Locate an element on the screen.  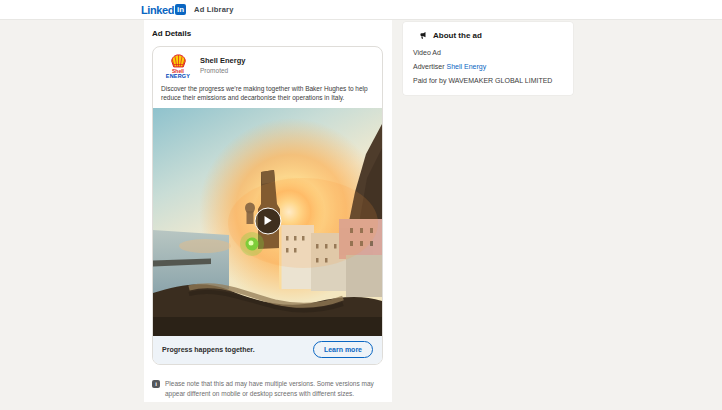
ad-type-value: Video Ad is located at coordinates (427, 52).